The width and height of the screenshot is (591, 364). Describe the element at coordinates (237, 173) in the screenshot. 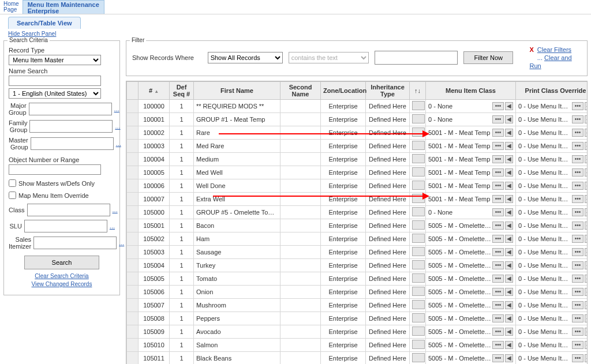

I see `cell-first-name: Med Well` at that location.